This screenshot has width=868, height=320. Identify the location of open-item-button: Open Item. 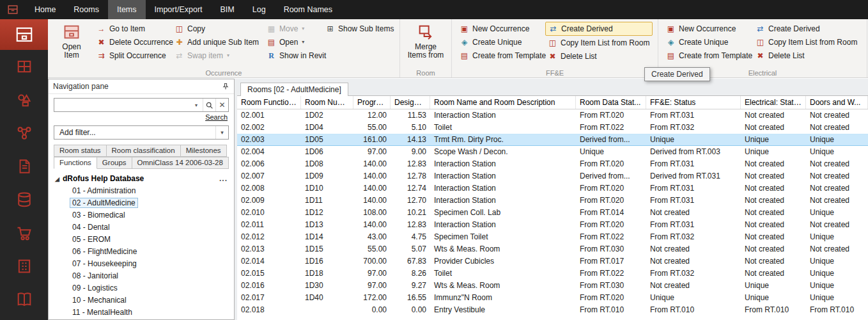
(72, 41).